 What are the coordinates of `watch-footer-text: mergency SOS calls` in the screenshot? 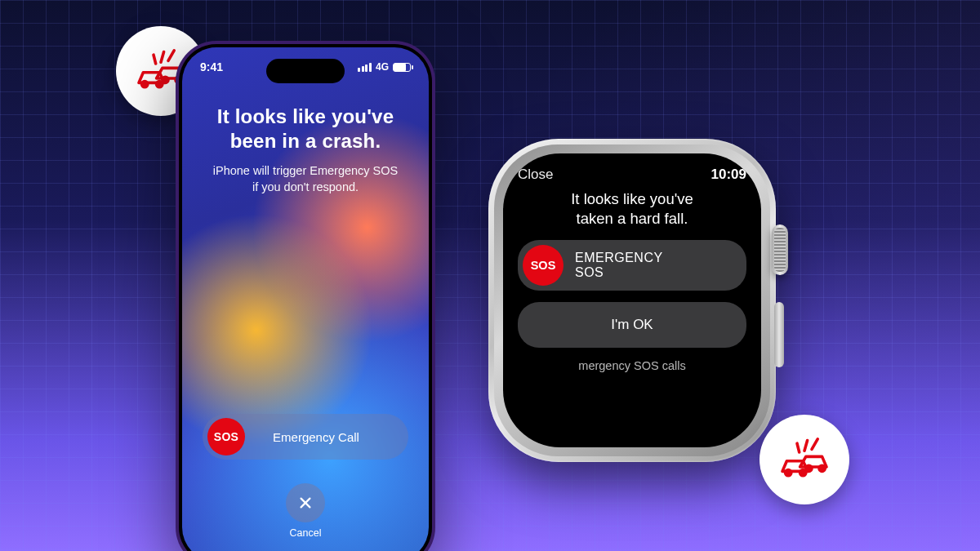 It's located at (632, 367).